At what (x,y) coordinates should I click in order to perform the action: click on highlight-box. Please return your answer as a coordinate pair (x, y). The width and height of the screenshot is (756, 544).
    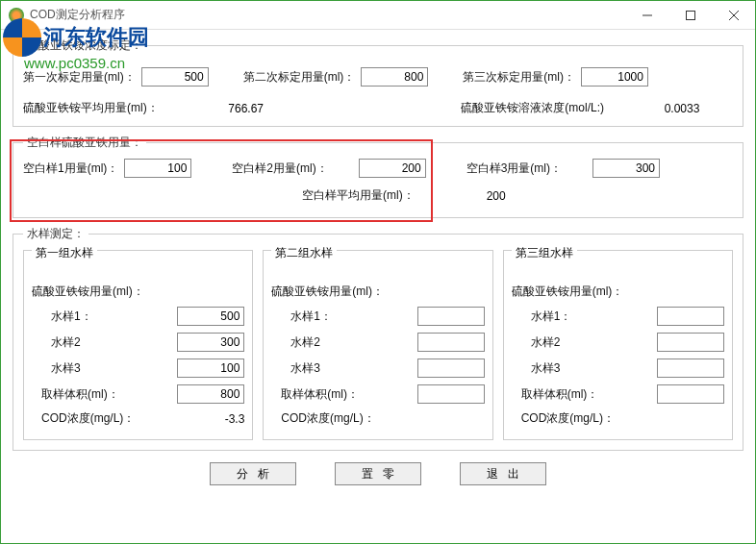
    Looking at the image, I should click on (221, 181).